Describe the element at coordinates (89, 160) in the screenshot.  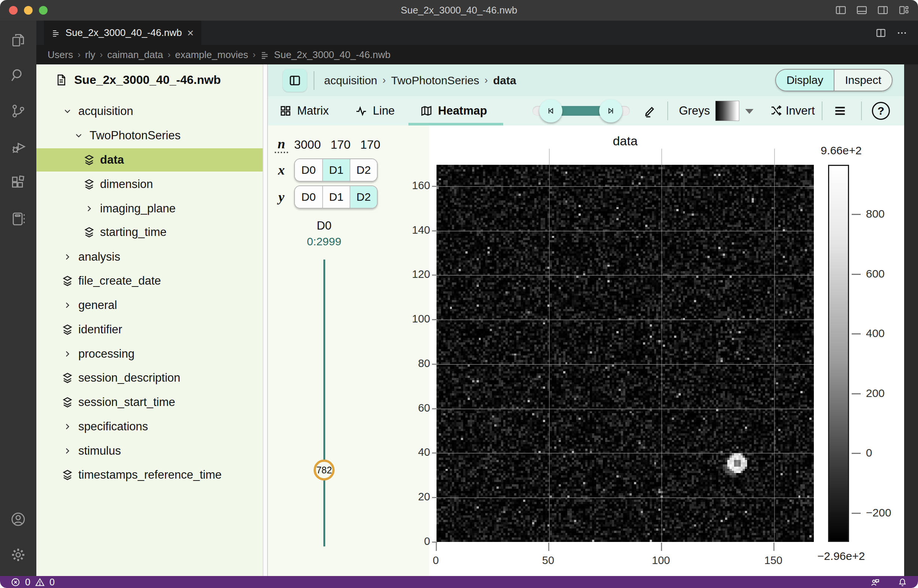
I see `layers-icon` at that location.